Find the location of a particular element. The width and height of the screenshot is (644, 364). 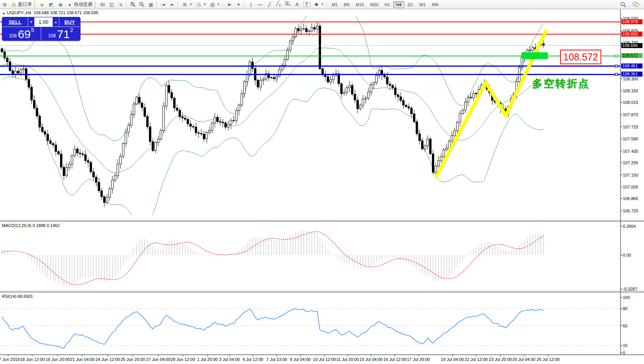

fibonacci-tool-button: ☰F is located at coordinates (288, 5).